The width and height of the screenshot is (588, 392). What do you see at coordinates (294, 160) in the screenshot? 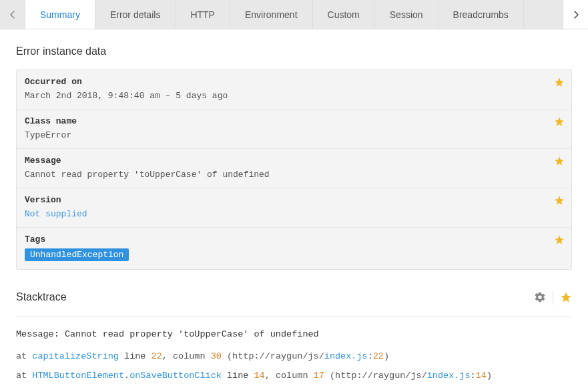
I see `field-label: Message` at bounding box center [294, 160].